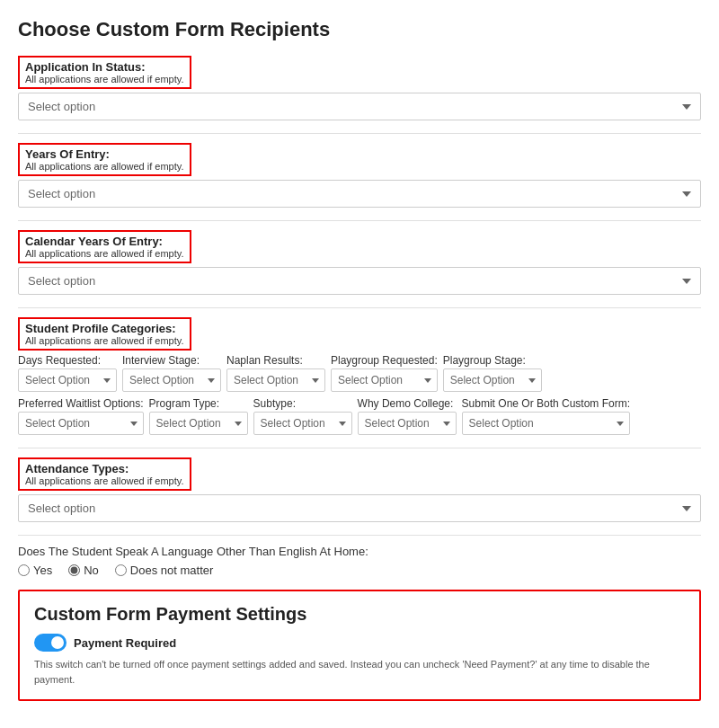  I want to click on playgroup-requested-field: Playgroup Requested: Select Option, so click(385, 373).